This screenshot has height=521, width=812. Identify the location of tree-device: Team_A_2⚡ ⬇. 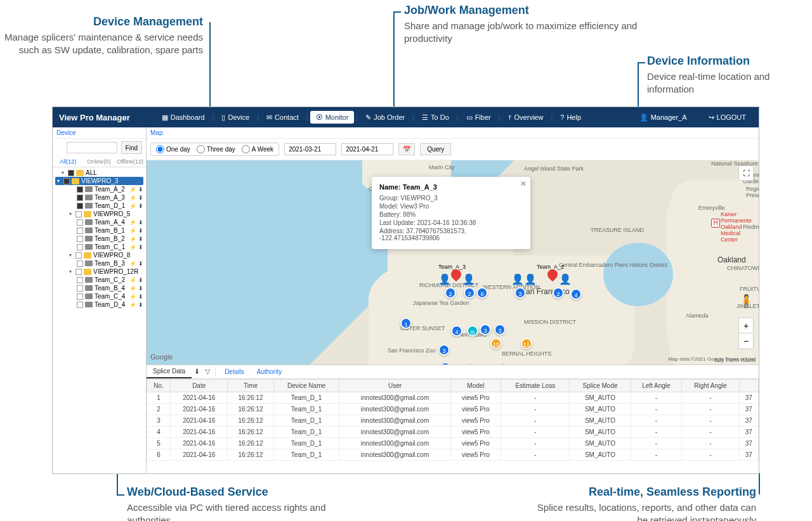
(99, 189).